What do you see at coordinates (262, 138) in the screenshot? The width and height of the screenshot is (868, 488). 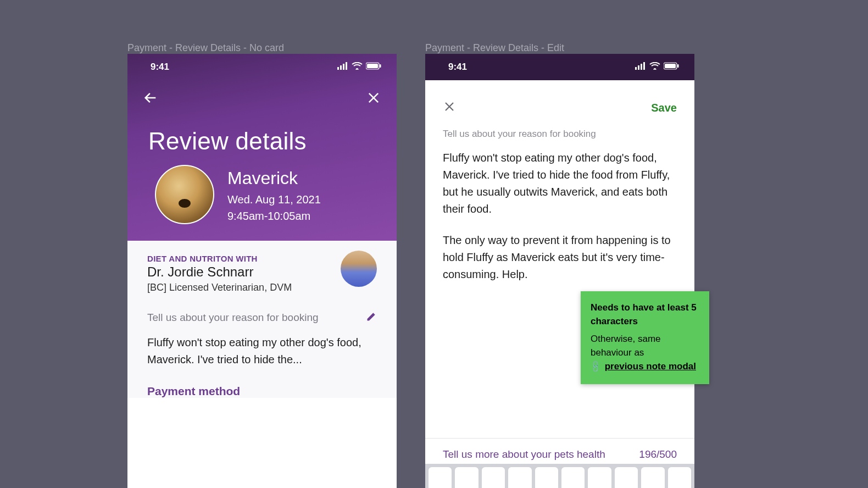 I see `page-title: Review details` at bounding box center [262, 138].